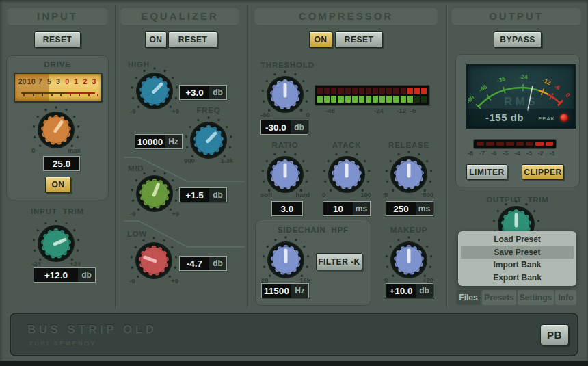  Describe the element at coordinates (517, 278) in the screenshot. I see `menu-item-export-bank: Export Bank` at that location.